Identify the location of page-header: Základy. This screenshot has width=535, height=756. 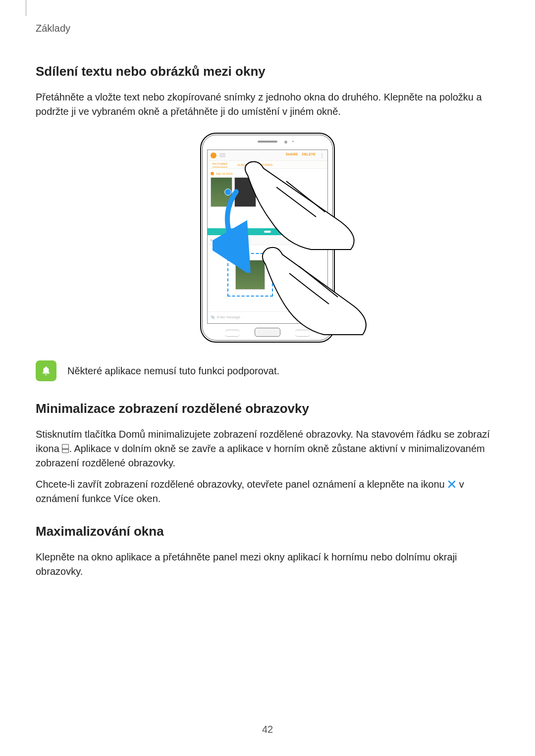
(268, 27).